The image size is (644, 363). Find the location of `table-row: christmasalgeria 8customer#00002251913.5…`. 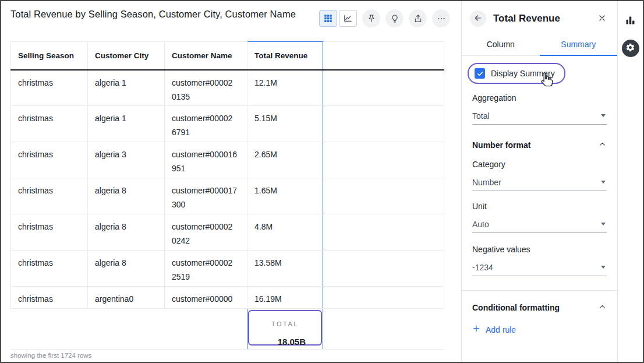

table-row: christmasalgeria 8customer#00002251913.5… is located at coordinates (228, 269).